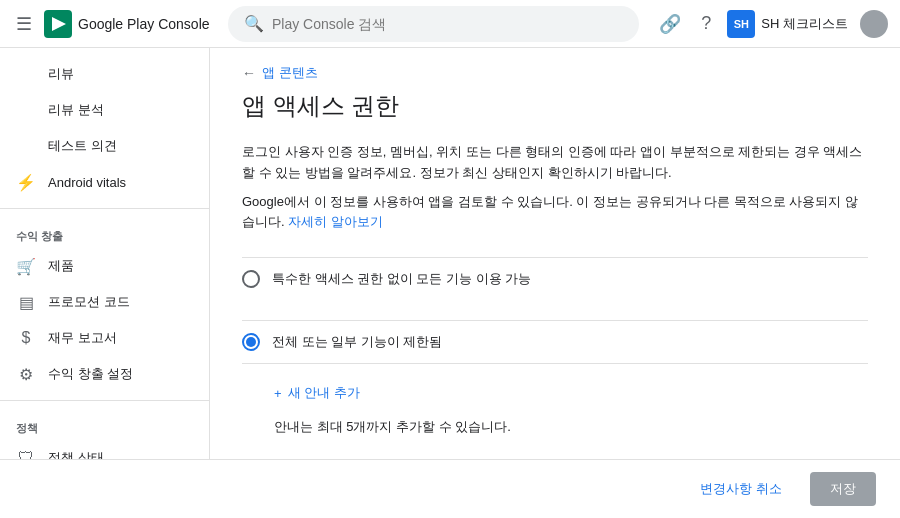 The height and width of the screenshot is (518, 900). Describe the element at coordinates (104, 208) in the screenshot. I see `sidebar-divider` at that location.